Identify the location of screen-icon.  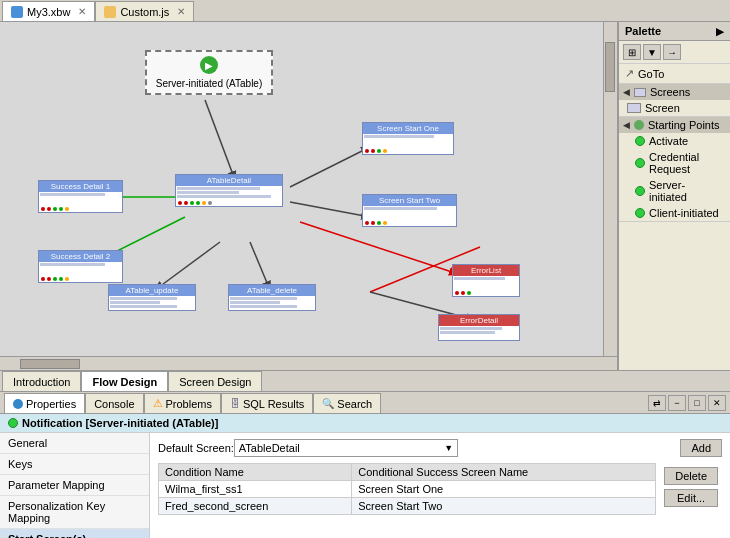
(634, 108).